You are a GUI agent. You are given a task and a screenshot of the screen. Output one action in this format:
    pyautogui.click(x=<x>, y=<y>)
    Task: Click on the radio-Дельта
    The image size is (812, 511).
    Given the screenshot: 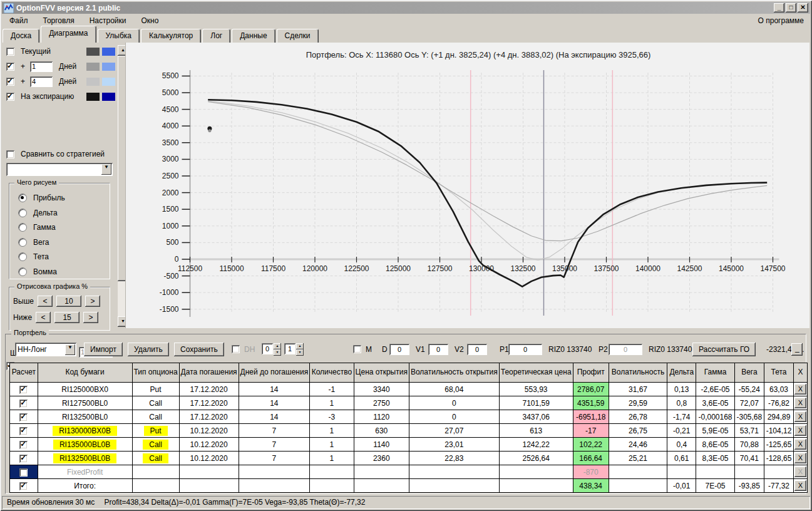 What is the action you would take?
    pyautogui.click(x=23, y=213)
    